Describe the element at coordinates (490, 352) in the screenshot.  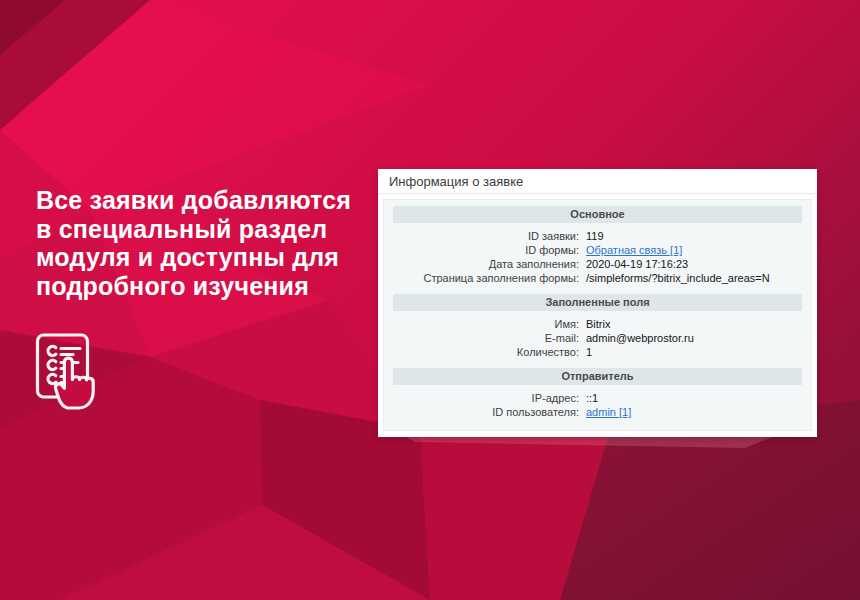
I see `row-label: Количество:` at that location.